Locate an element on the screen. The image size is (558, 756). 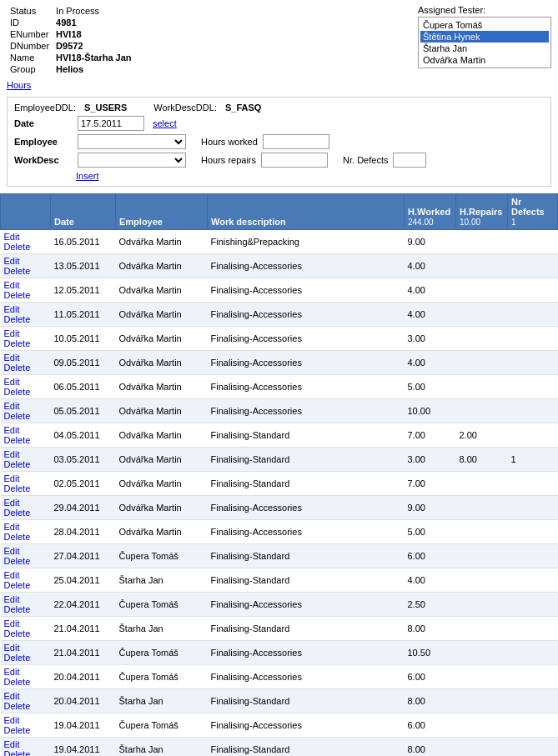
table-row: Edit Delete 21.04.2011 Štarha Jan Finali… is located at coordinates (279, 628).